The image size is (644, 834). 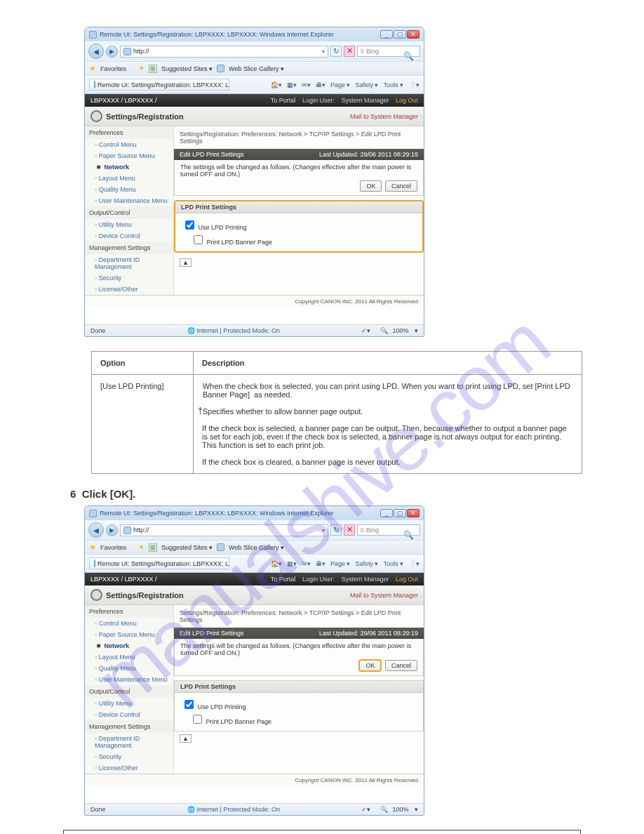 I want to click on table-cell-description: †When the check box is selected, you can…, so click(x=388, y=424).